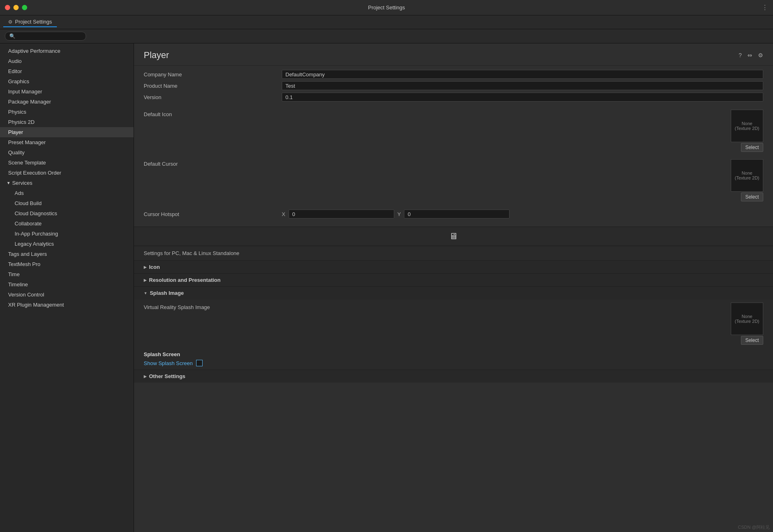  I want to click on version-row: Version, so click(453, 97).